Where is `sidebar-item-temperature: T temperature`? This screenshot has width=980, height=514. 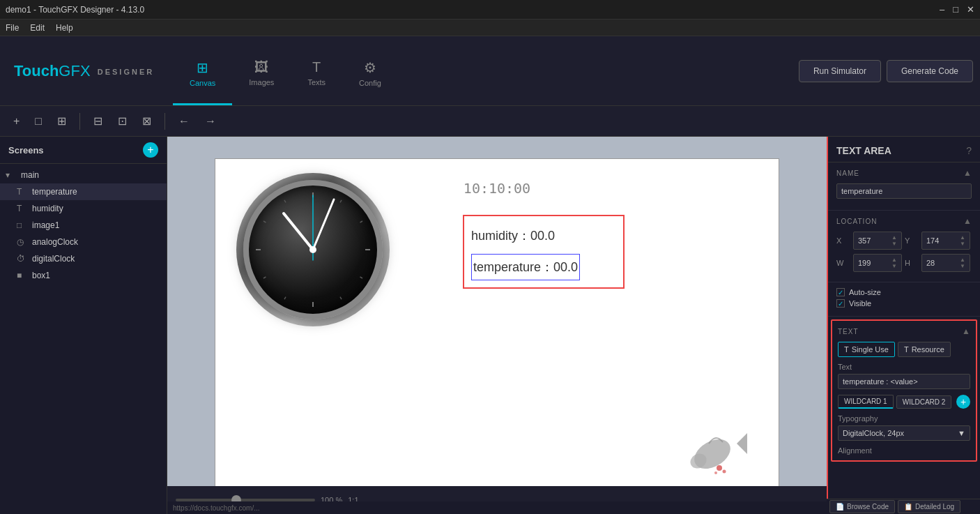 sidebar-item-temperature: T temperature is located at coordinates (84, 192).